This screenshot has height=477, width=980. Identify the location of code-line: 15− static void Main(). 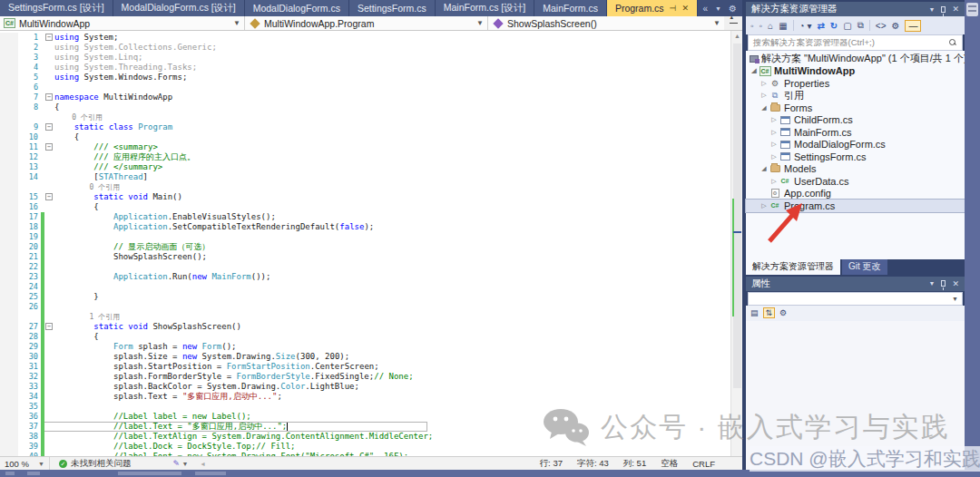
(216, 198).